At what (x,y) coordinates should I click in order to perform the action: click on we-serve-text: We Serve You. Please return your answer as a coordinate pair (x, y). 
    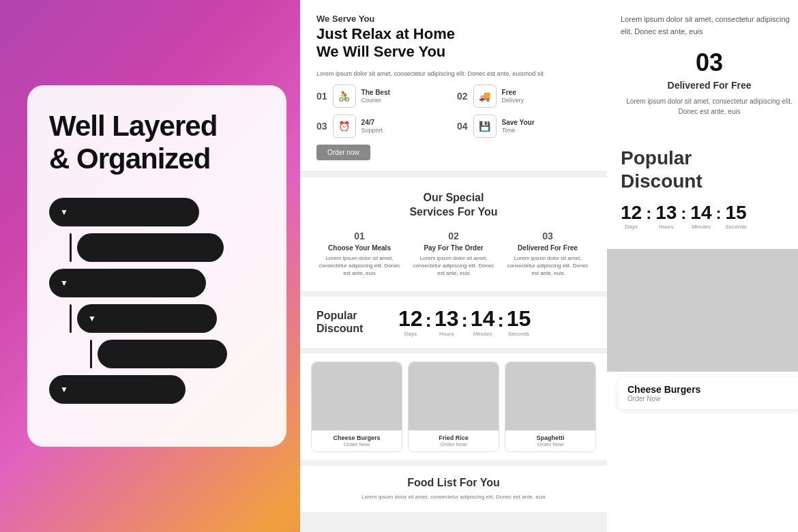
    Looking at the image, I should click on (454, 19).